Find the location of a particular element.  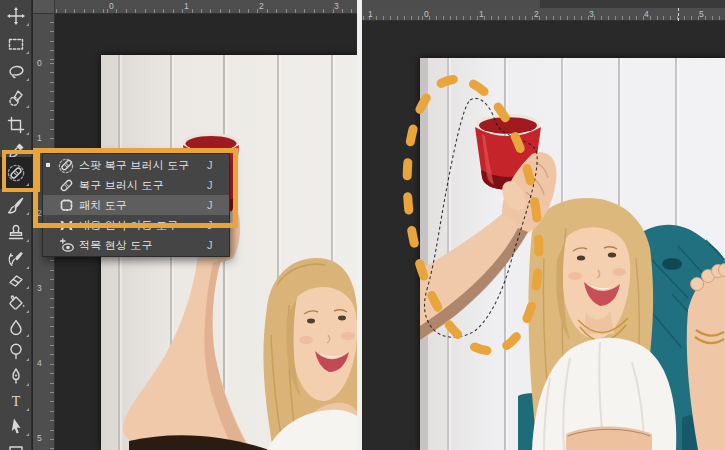

crop-tool-button is located at coordinates (16, 125).